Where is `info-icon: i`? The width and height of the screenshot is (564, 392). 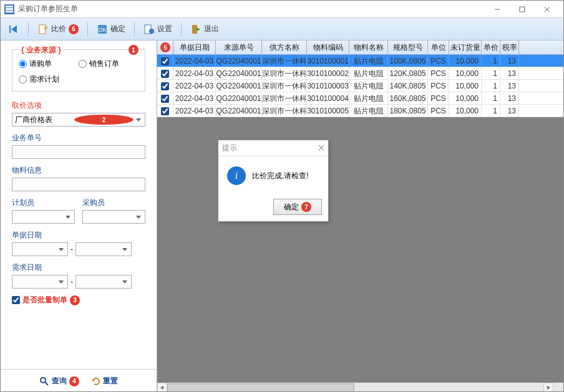 info-icon: i is located at coordinates (236, 176).